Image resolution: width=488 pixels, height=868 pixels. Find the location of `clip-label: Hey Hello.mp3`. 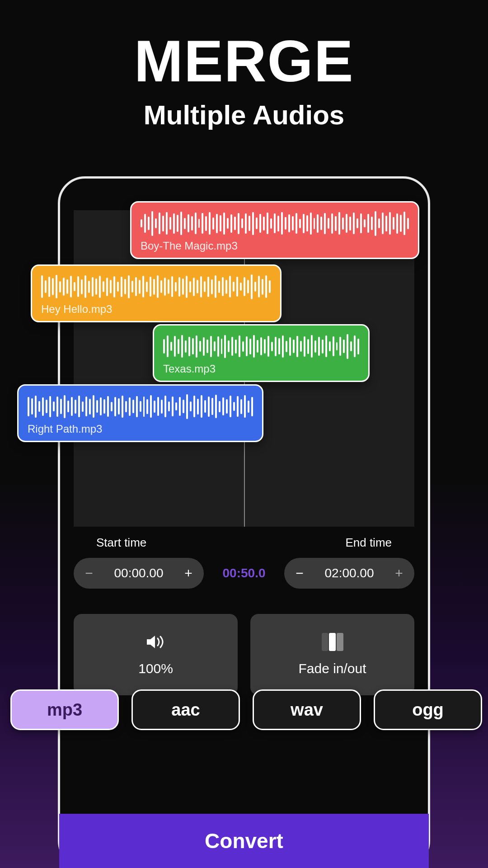

clip-label: Hey Hello.mp3 is located at coordinates (156, 309).